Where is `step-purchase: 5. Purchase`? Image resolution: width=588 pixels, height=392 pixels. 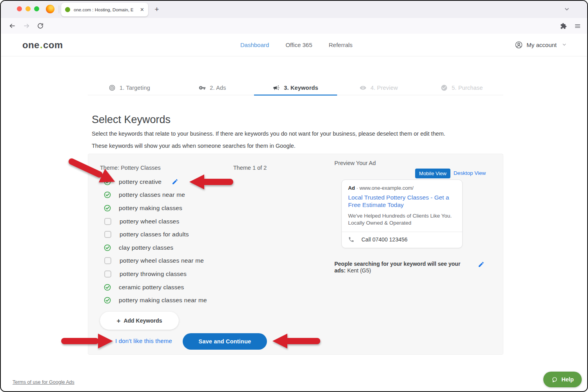 step-purchase: 5. Purchase is located at coordinates (462, 88).